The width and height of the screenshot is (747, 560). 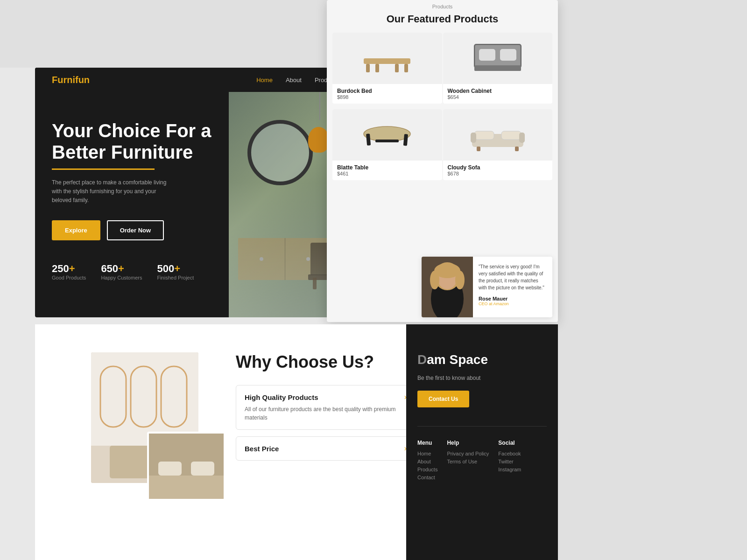 I want to click on mirror-decoration, so click(x=280, y=153).